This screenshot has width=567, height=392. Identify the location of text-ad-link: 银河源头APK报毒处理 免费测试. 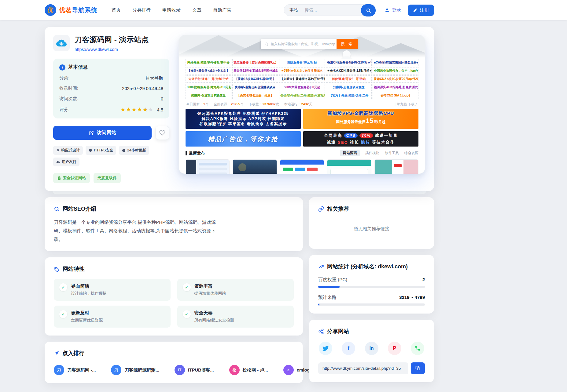
(396, 87).